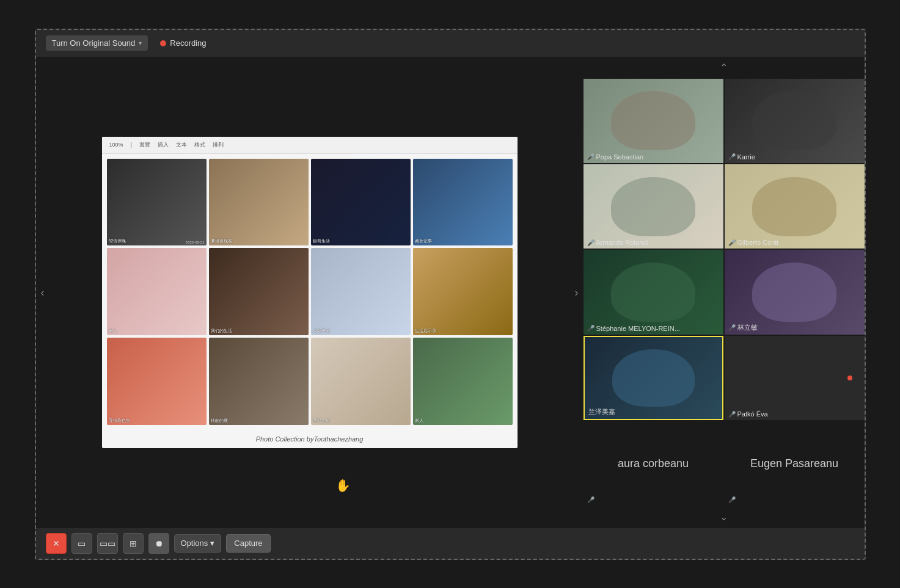 This screenshot has height=588, width=900. What do you see at coordinates (794, 463) in the screenshot?
I see `participant-eugen: Eugen Pasareanu 🎤` at bounding box center [794, 463].